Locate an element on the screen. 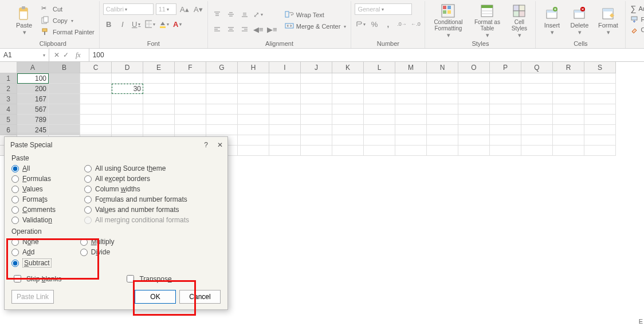 The width and height of the screenshot is (644, 326). paste-button: Paste ▾ is located at coordinates (24, 21).